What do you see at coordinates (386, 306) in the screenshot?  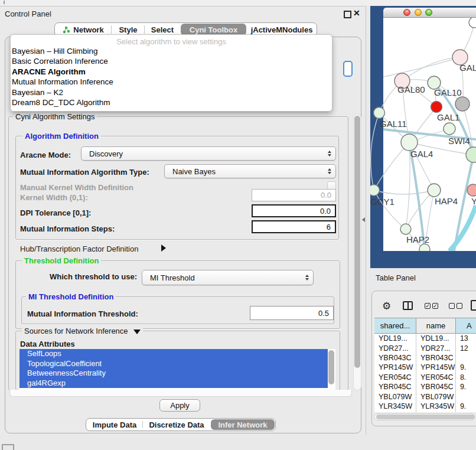 I see `table-settings-gear-icon: ⚙` at bounding box center [386, 306].